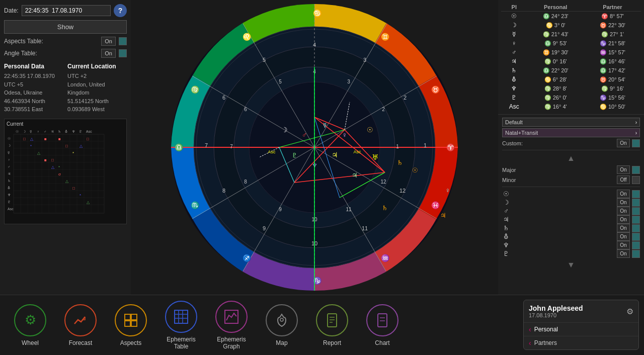  What do you see at coordinates (514, 16) in the screenshot?
I see `planet-symbol: ☉` at bounding box center [514, 16].